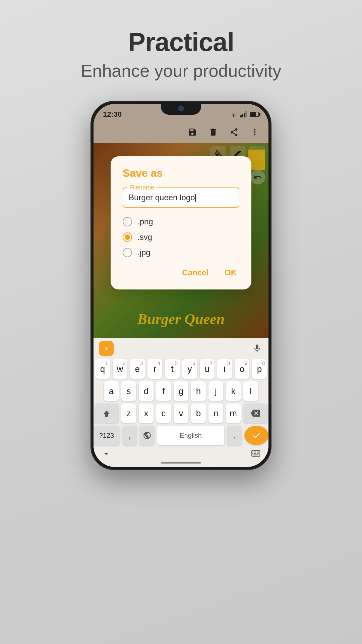 The image size is (362, 644). Describe the element at coordinates (144, 253) in the screenshot. I see `jpg-label: .jpg` at that location.